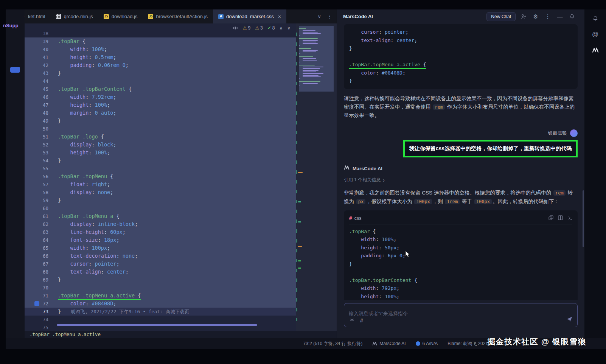  Describe the element at coordinates (41, 65) in the screenshot. I see `line-number: 42` at that location.